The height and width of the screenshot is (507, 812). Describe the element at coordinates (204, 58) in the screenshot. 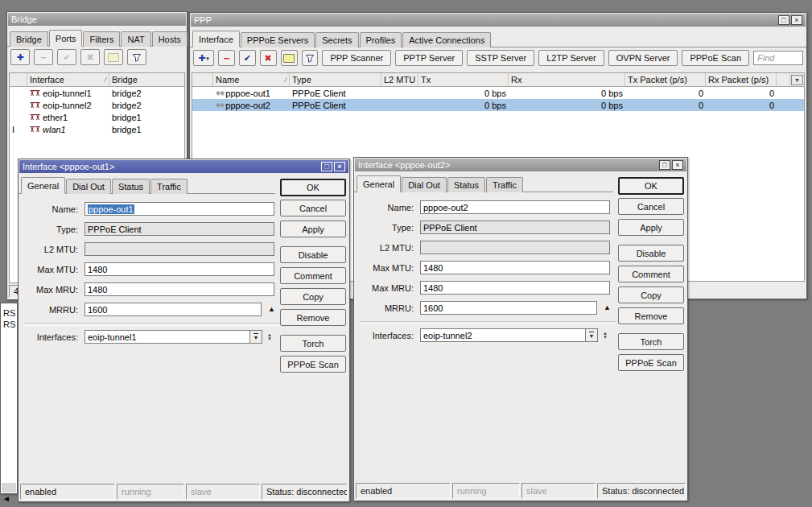

I see `add-button: ✚ ▾` at that location.